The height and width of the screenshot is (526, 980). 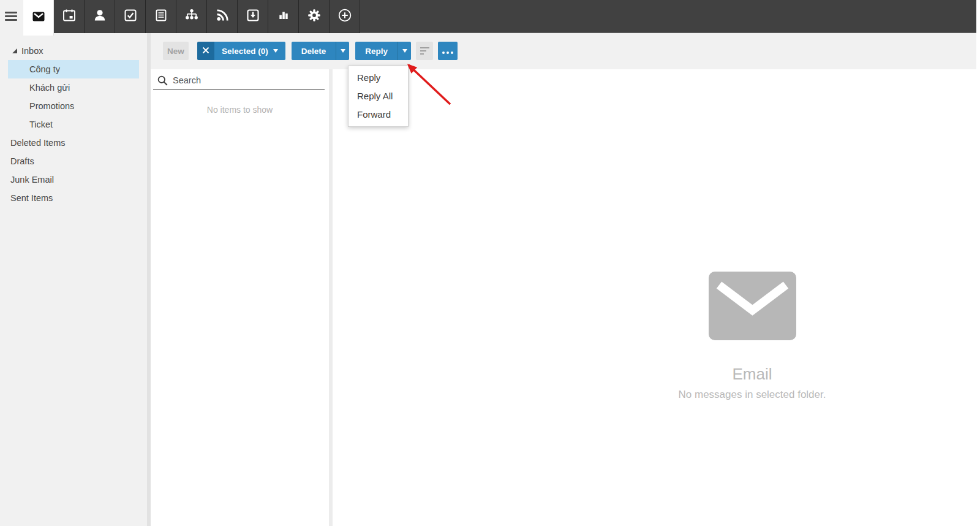 I want to click on tab-contacts, so click(x=100, y=17).